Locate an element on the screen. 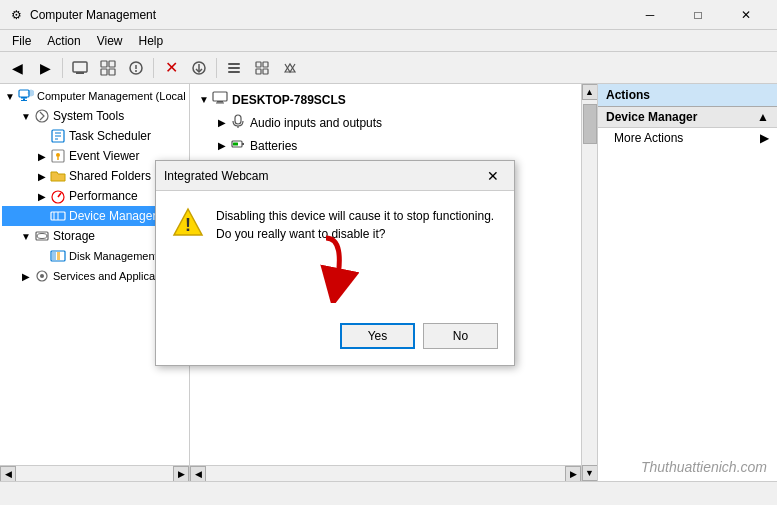 The width and height of the screenshot is (777, 505). dialog-yes-button: Yes is located at coordinates (378, 336).